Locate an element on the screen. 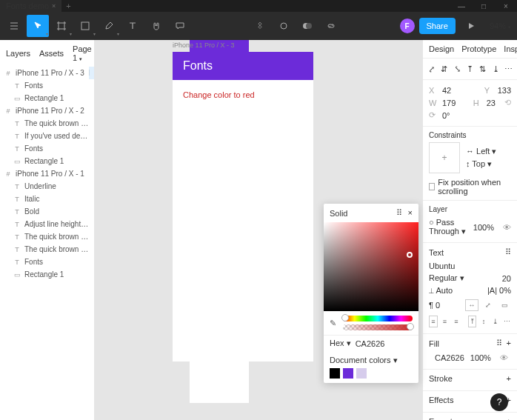  distribute-icon: ⋯ is located at coordinates (508, 69).